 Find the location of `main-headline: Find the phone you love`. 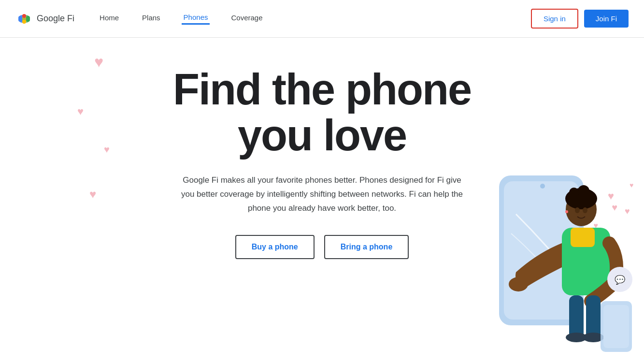

main-headline: Find the phone you love is located at coordinates (322, 112).